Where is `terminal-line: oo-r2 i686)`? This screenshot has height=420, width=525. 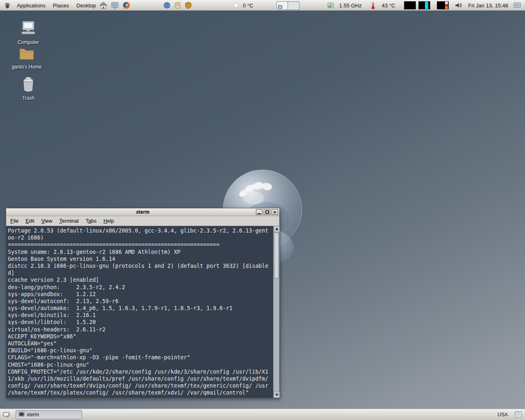 terminal-line: oo-r2 i686) is located at coordinates (140, 238).